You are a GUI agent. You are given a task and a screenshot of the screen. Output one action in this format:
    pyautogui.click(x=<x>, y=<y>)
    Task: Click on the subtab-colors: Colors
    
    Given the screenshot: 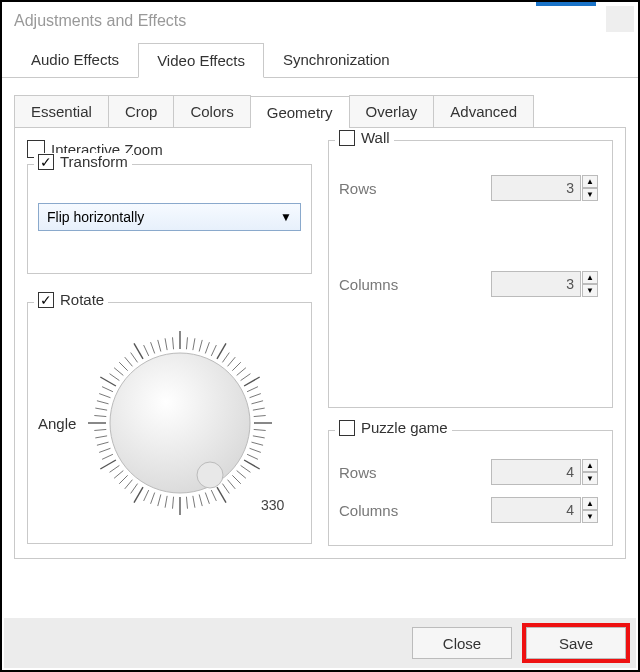 What is the action you would take?
    pyautogui.click(x=212, y=111)
    